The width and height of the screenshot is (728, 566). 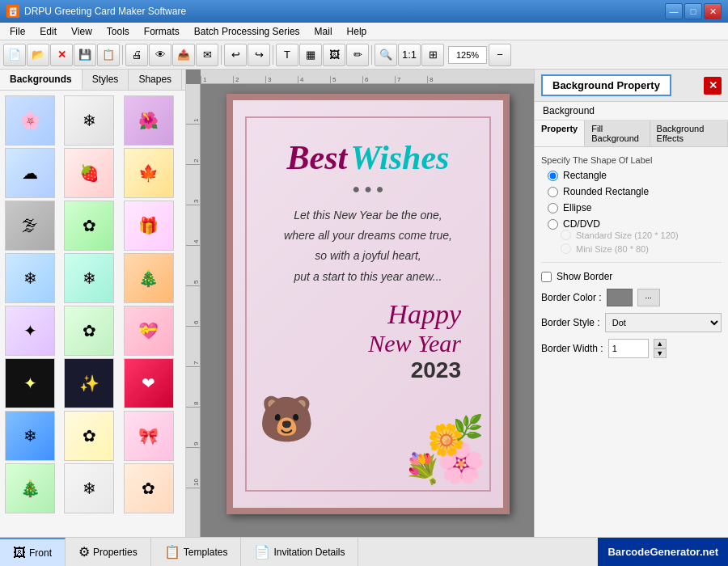 What do you see at coordinates (108, 551) in the screenshot?
I see `tab-properties: ⚙ Properties` at bounding box center [108, 551].